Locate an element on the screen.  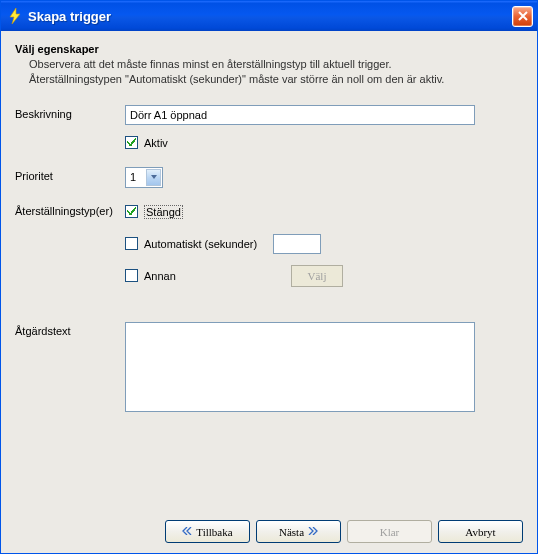
back-button: Tillbaka is located at coordinates (208, 532).